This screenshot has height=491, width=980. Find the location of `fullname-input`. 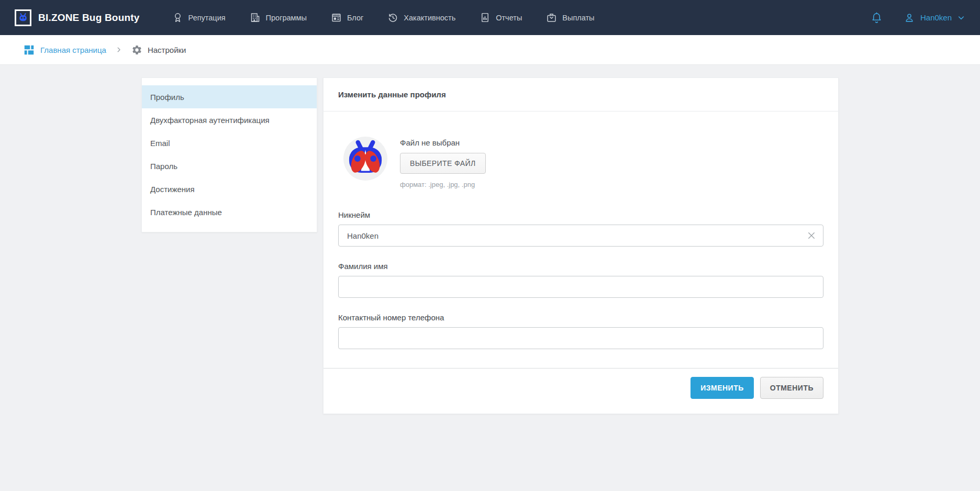

fullname-input is located at coordinates (581, 287).